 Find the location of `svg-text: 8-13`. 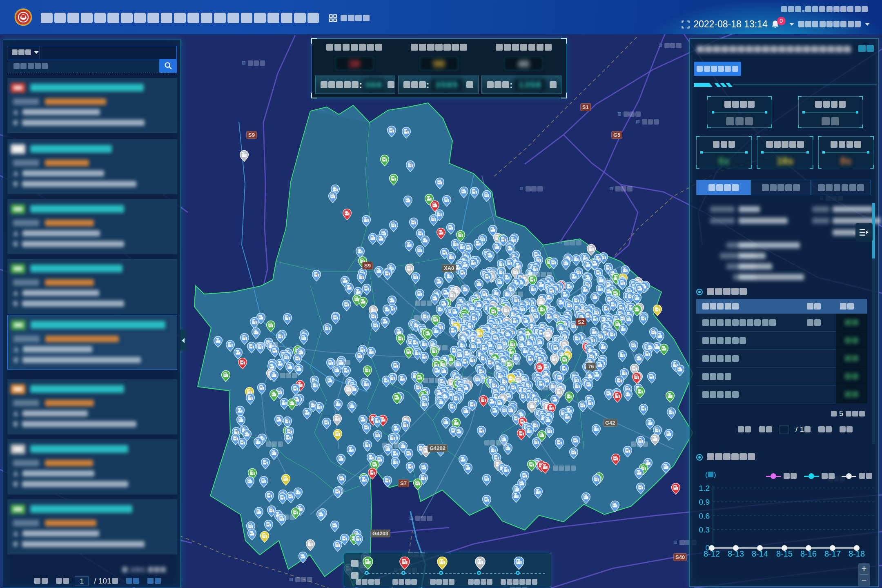

svg-text: 8-13 is located at coordinates (736, 554).